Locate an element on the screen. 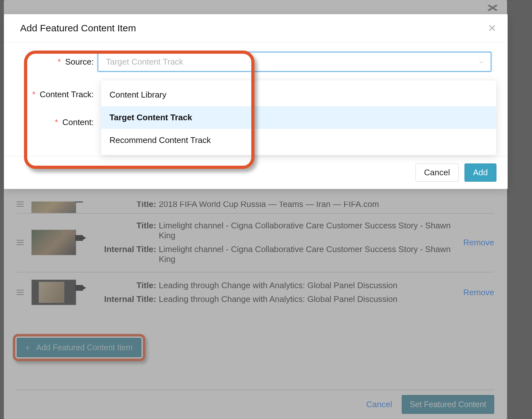 The height and width of the screenshot is (419, 532). set-featured-content-button: Set Featured Content is located at coordinates (448, 404).